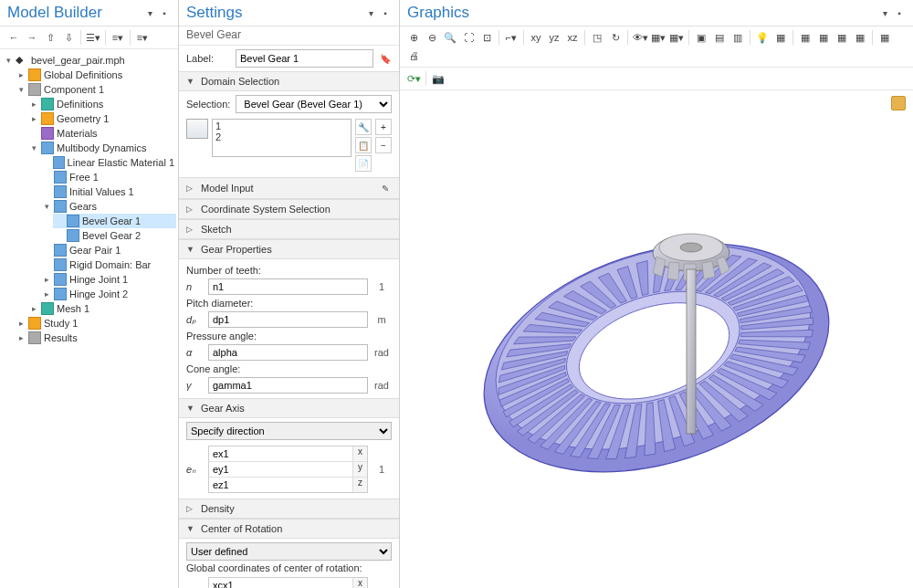  What do you see at coordinates (640, 37) in the screenshot?
I see `hide-icon: 👁▾` at bounding box center [640, 37].